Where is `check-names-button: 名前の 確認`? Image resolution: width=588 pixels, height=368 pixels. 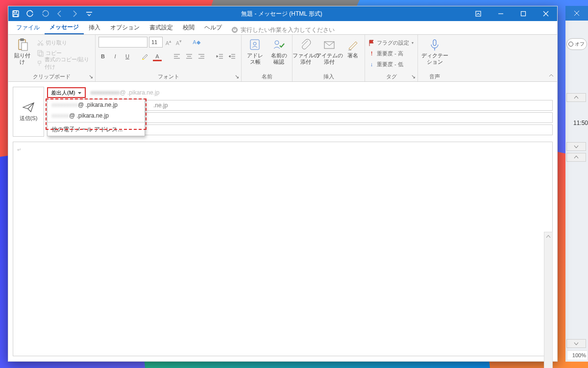 check-names-button: 名前の 確認 is located at coordinates (279, 51).